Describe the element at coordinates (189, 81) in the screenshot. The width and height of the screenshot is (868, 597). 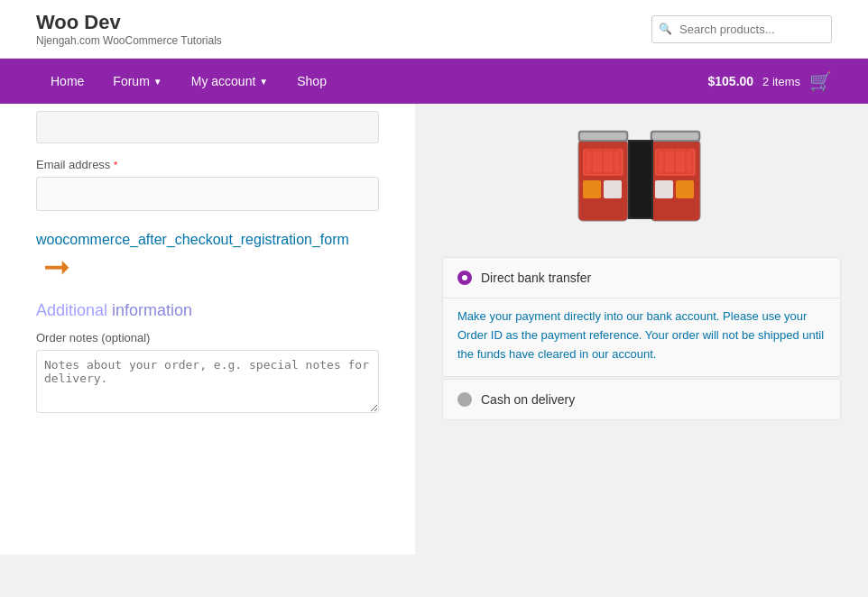
I see `nav-items: Home Forum ▼ My account ▼ Shop` at that location.